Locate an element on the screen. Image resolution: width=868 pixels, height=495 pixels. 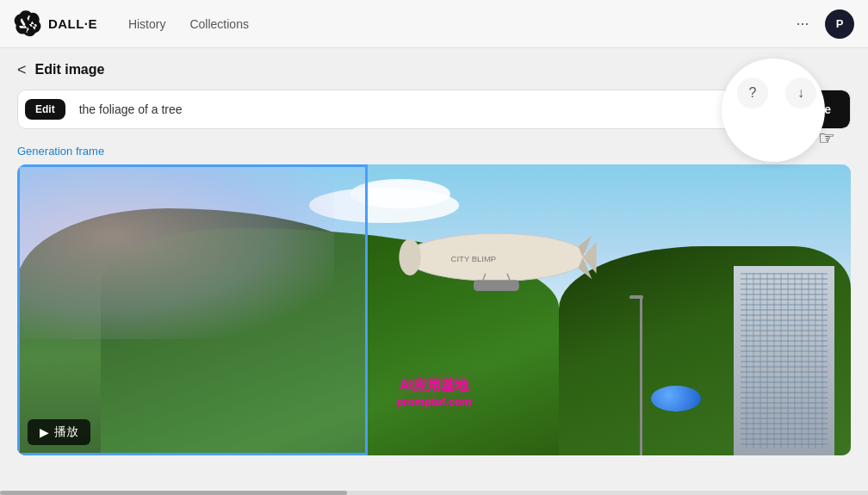
play-label: 播放 is located at coordinates (66, 432).